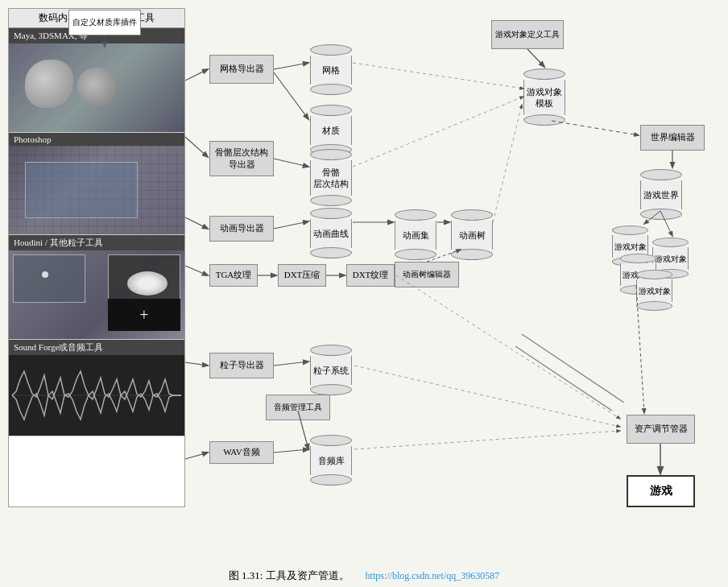 Image resolution: width=728 pixels, height=587 pixels. What do you see at coordinates (105, 23) in the screenshot?
I see `custom-plugin-box: 自定义材质库插件` at bounding box center [105, 23].